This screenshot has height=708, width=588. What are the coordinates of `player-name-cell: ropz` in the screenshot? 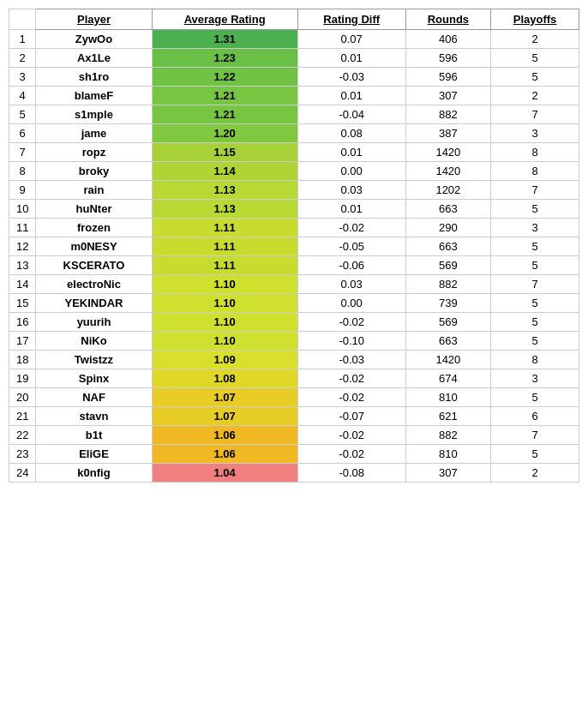 It's located at (94, 153).